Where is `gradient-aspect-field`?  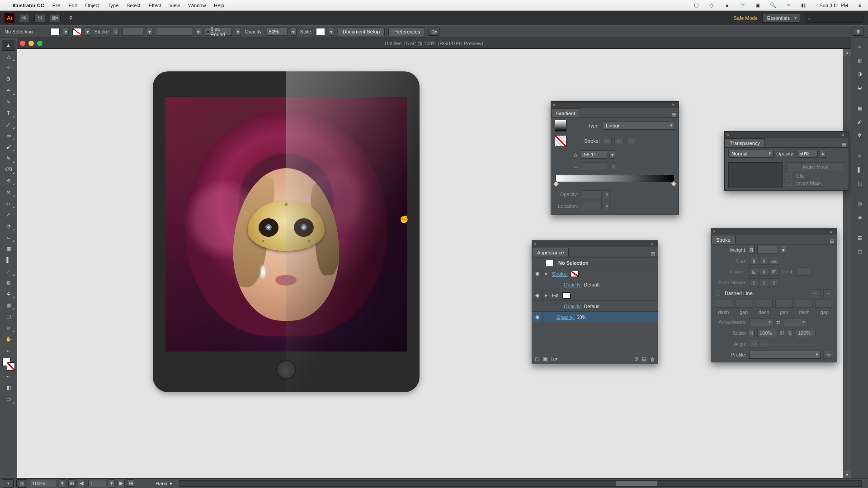 gradient-aspect-field is located at coordinates (594, 166).